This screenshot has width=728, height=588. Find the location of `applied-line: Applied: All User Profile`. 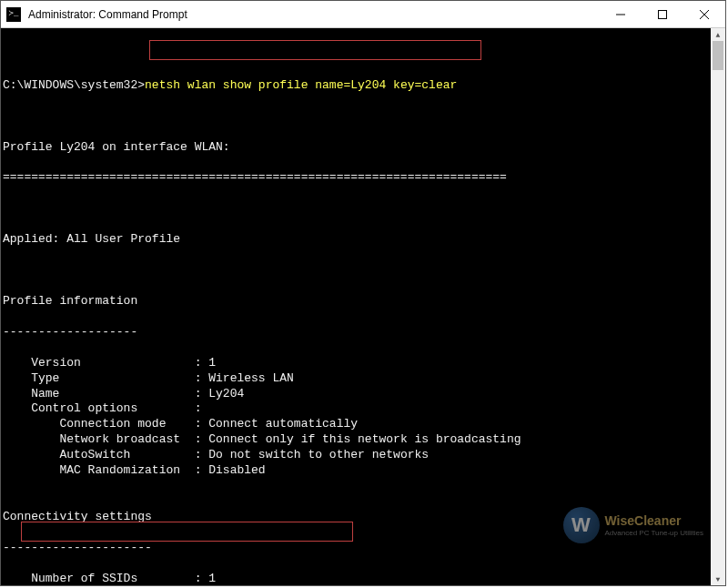

applied-line: Applied: All User Profile is located at coordinates (364, 240).